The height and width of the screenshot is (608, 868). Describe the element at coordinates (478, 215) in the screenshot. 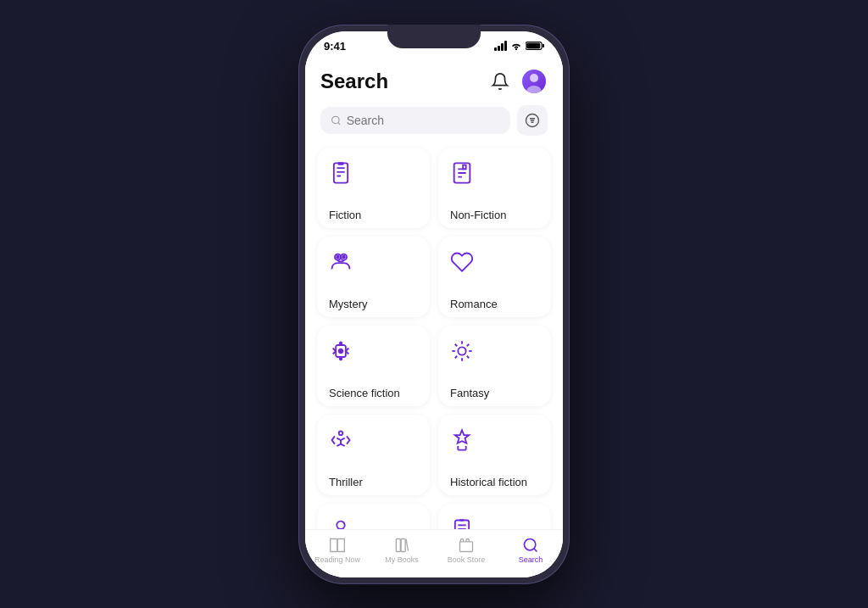

I see `nonfiction-label: Non-Fiction` at that location.